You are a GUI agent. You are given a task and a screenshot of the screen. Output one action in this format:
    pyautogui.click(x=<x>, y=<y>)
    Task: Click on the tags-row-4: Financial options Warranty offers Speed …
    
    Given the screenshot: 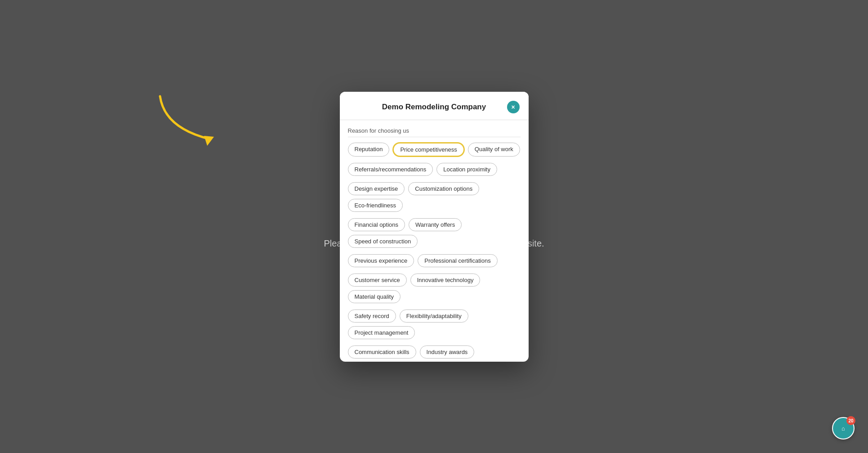 What is the action you would take?
    pyautogui.click(x=434, y=233)
    